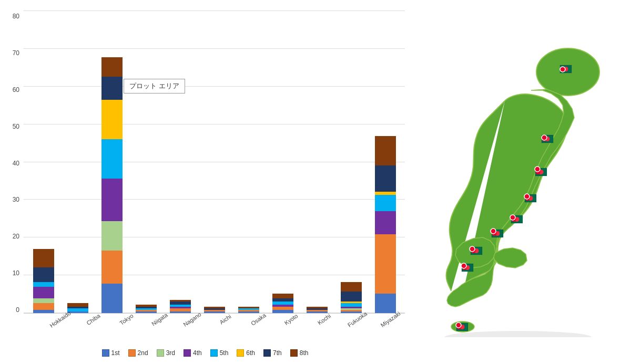 The width and height of the screenshot is (631, 364). What do you see at coordinates (18, 310) in the screenshot?
I see `y-axis-label: 0` at bounding box center [18, 310].